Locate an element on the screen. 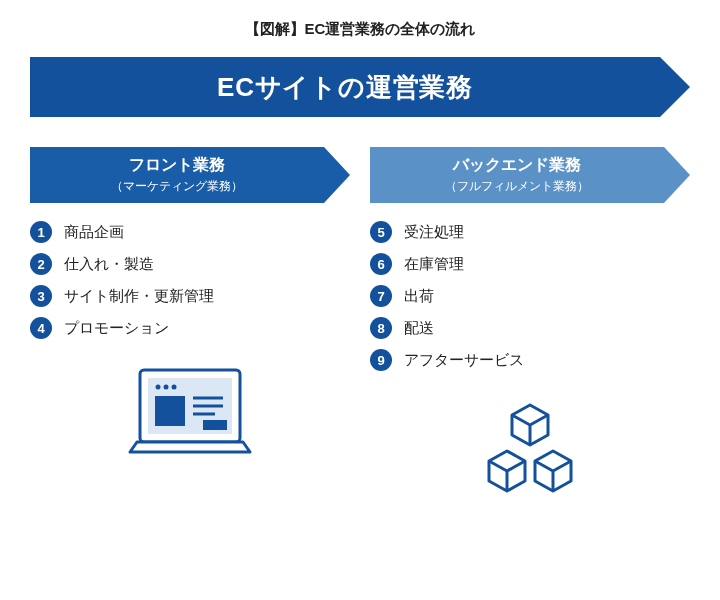 Image resolution: width=720 pixels, height=600 pixels. list-item: 6 在庫管理 is located at coordinates (530, 264).